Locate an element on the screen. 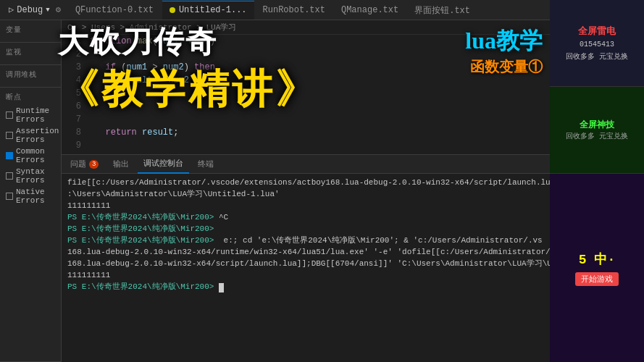  variables-section: 变量 is located at coordinates (30, 32).